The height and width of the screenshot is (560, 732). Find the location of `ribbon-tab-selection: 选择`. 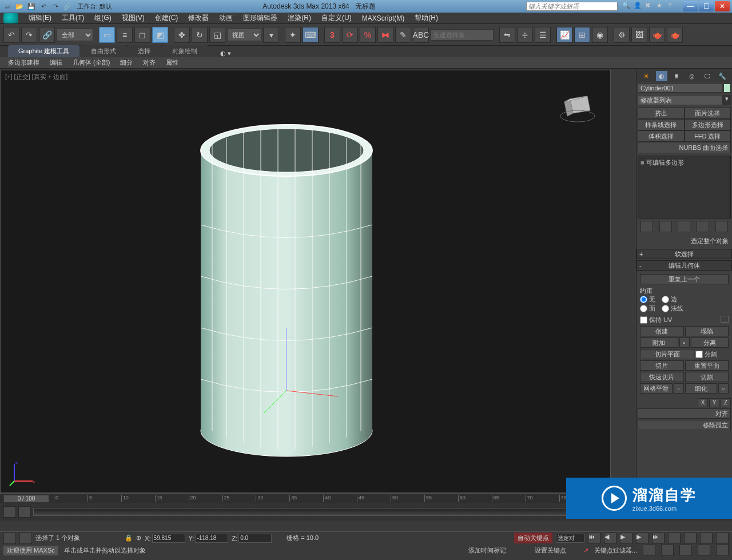

ribbon-tab-selection: 选择 is located at coordinates (144, 51).